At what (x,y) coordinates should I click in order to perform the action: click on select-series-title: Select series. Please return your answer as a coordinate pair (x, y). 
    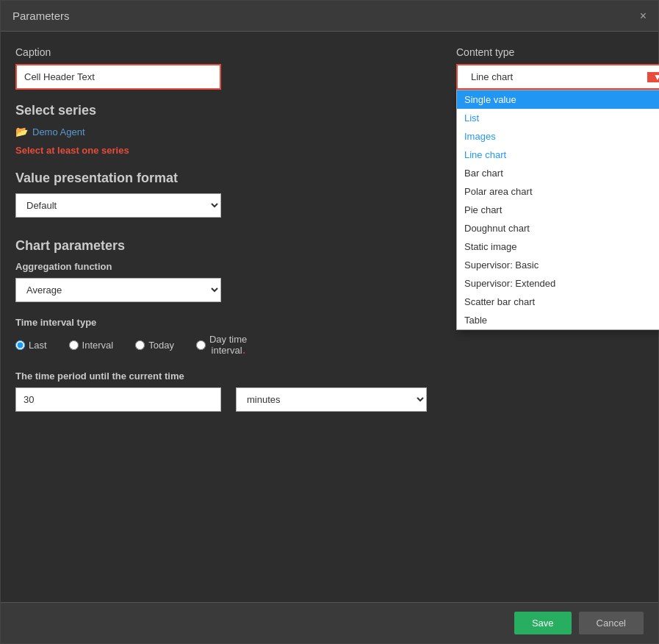
    Looking at the image, I should click on (221, 110).